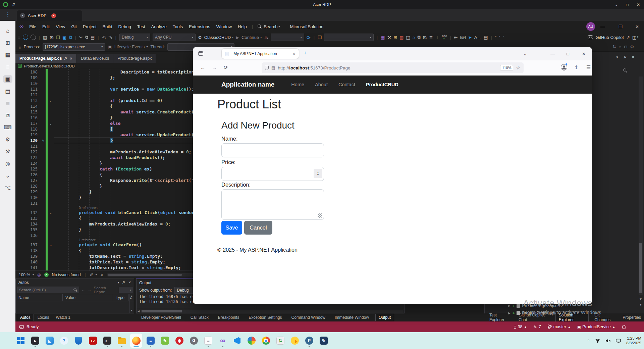 The image size is (644, 349). I want to click on sync-icon: ⇅, so click(614, 47).